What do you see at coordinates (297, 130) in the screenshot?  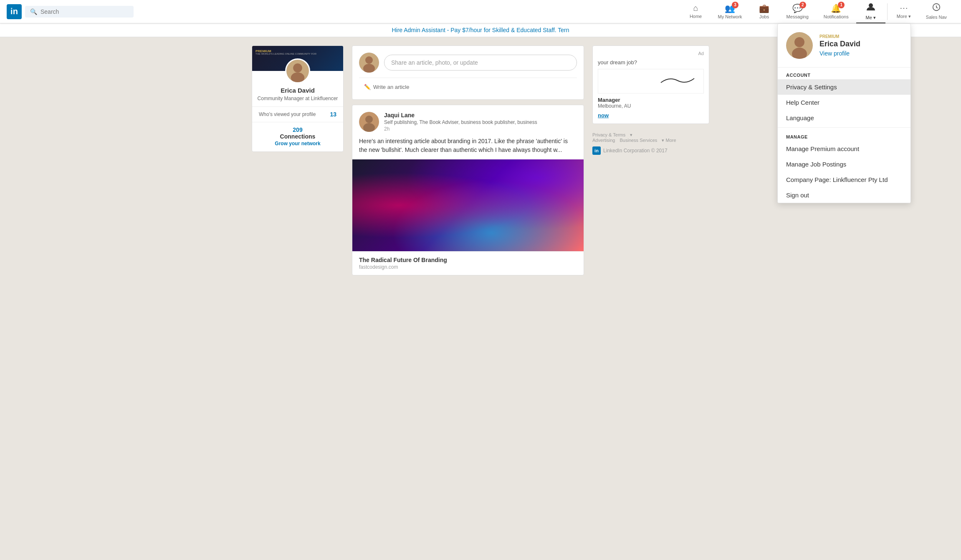 I see `connections-value: 209` at bounding box center [297, 130].